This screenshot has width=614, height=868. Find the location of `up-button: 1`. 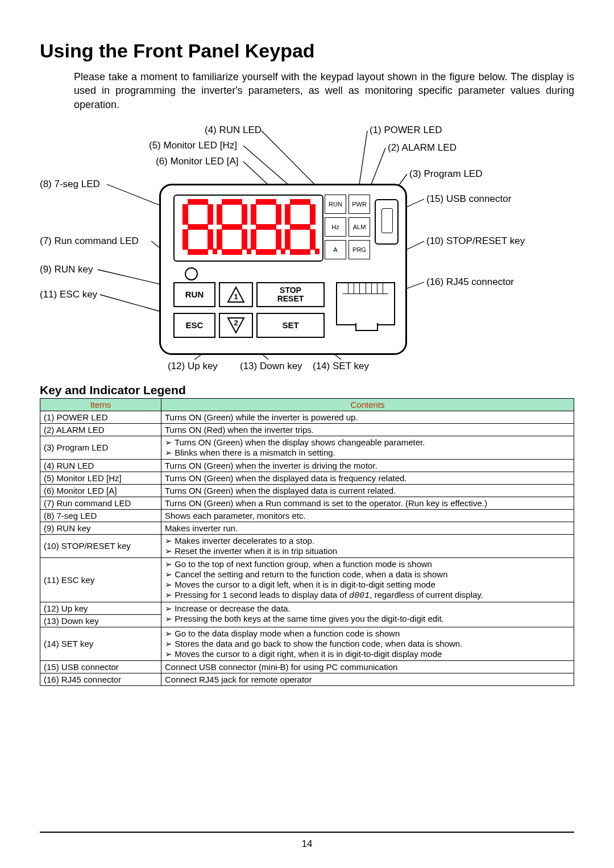

up-button: 1 is located at coordinates (236, 295).